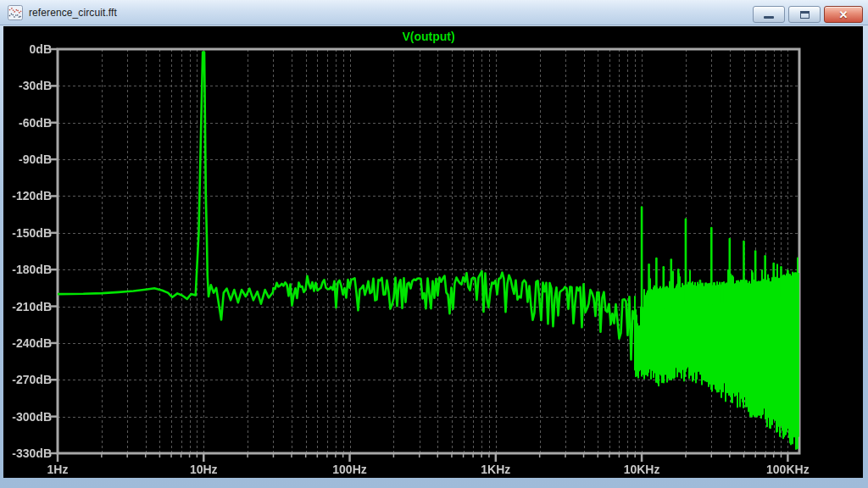 This screenshot has width=868, height=488. What do you see at coordinates (27, 196) in the screenshot?
I see `y-tick-label: -120dB` at bounding box center [27, 196].